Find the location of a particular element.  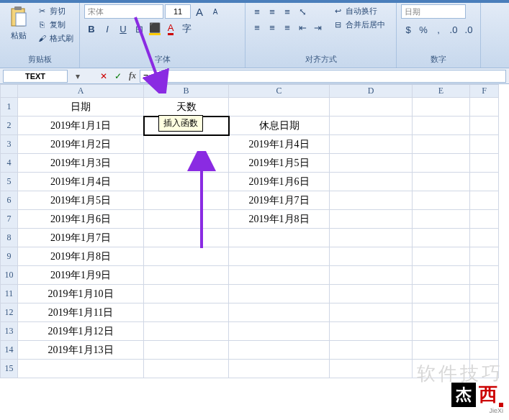

cell-D5 is located at coordinates (371, 182).